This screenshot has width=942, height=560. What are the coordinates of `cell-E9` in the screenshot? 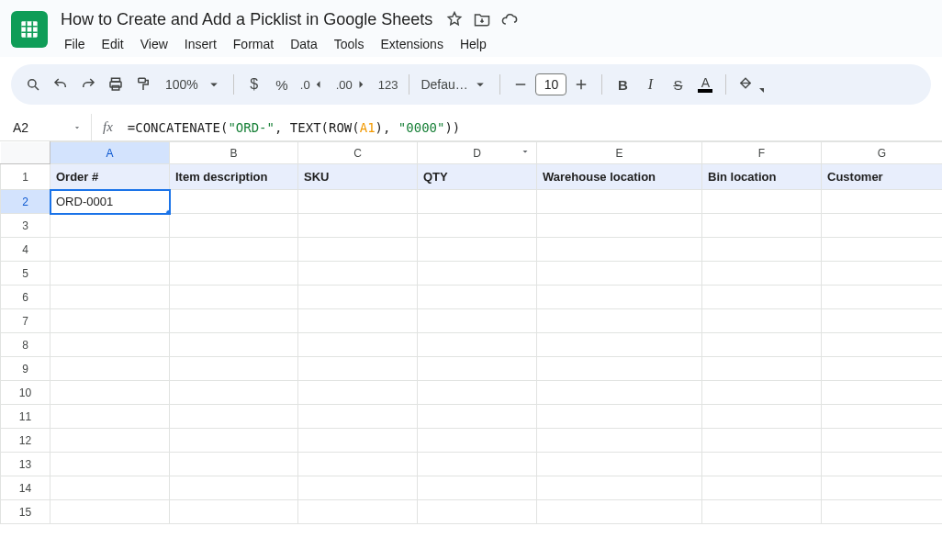 It's located at (620, 369).